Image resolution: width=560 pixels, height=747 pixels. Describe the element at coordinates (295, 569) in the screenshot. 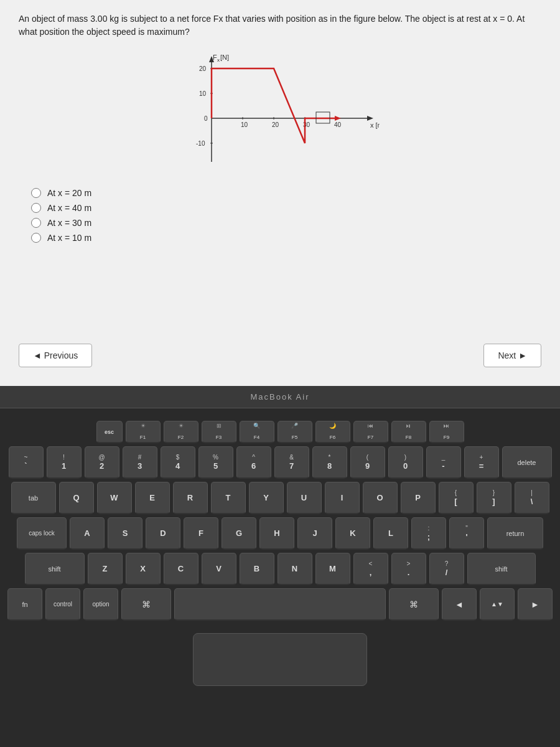

I see `key-n: N` at that location.